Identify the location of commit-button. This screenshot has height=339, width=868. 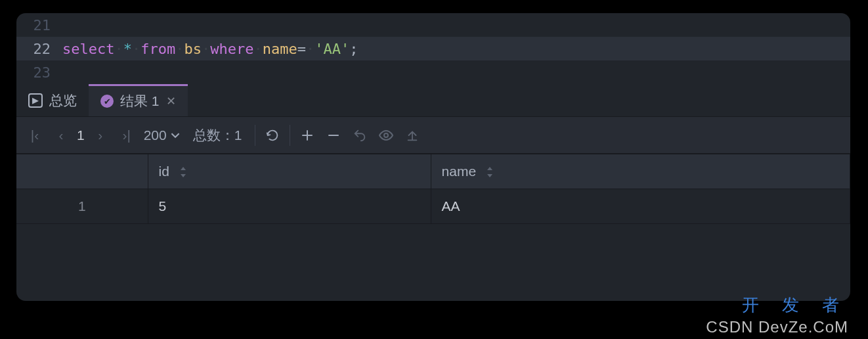
(412, 135).